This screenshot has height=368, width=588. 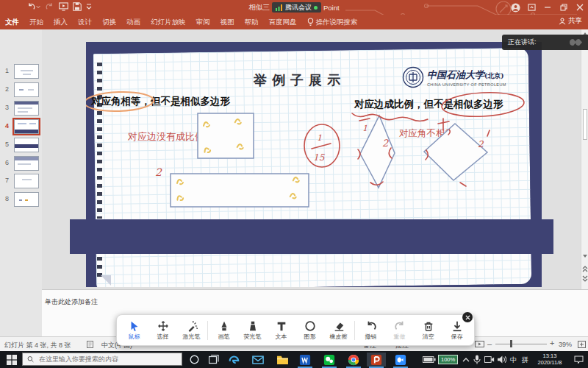 What do you see at coordinates (251, 22) in the screenshot?
I see `tab-help: 帮助` at bounding box center [251, 22].